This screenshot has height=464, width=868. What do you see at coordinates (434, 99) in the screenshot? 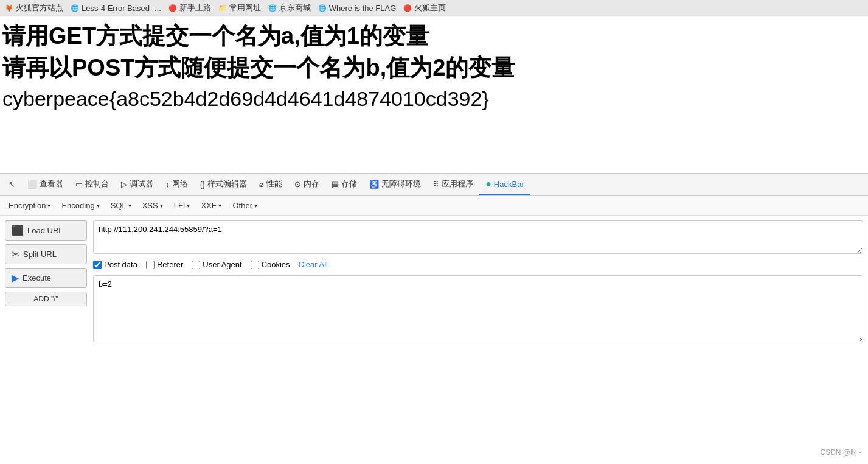
I see `flag-result: cyberpeace{a8c52b4d2d69d4d4641d4874010cd…` at bounding box center [434, 99].